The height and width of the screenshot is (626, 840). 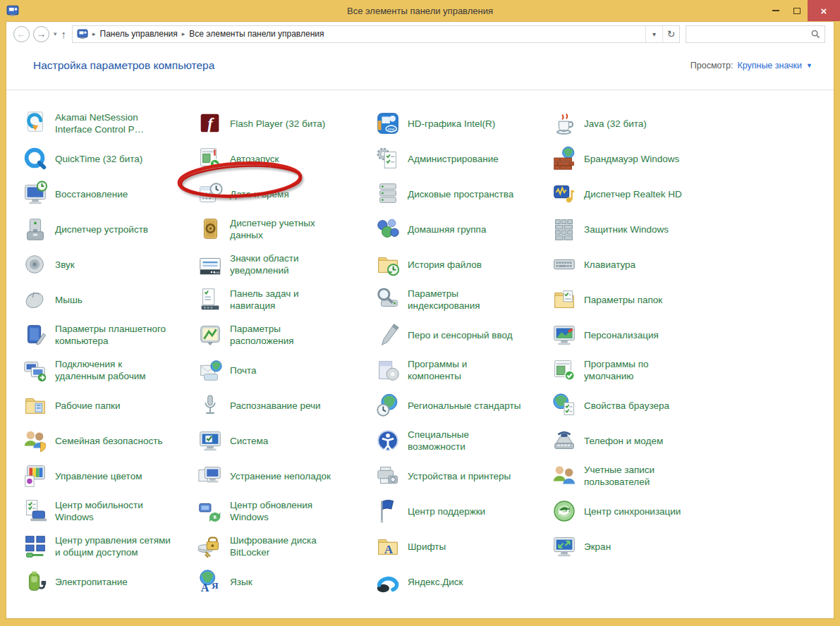 What do you see at coordinates (139, 34) in the screenshot?
I see `breadcrumb-root: Панель управления` at bounding box center [139, 34].